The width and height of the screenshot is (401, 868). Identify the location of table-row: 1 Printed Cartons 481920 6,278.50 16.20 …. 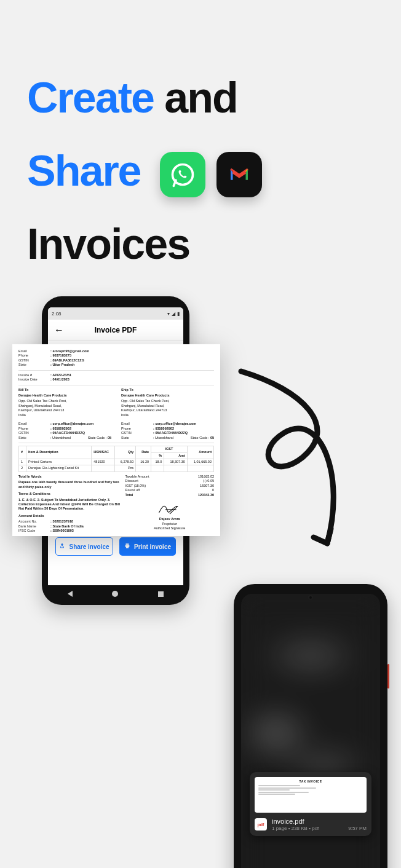
(117, 462).